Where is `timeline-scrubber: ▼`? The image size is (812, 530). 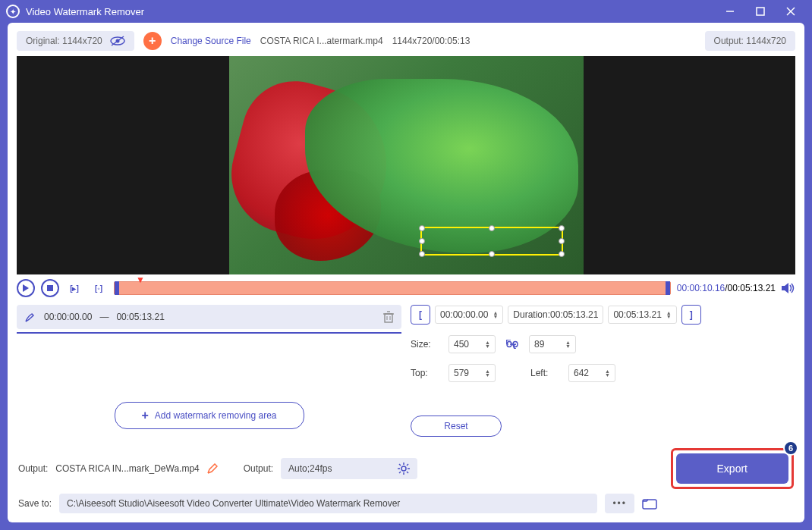
timeline-scrubber: ▼ is located at coordinates (392, 288).